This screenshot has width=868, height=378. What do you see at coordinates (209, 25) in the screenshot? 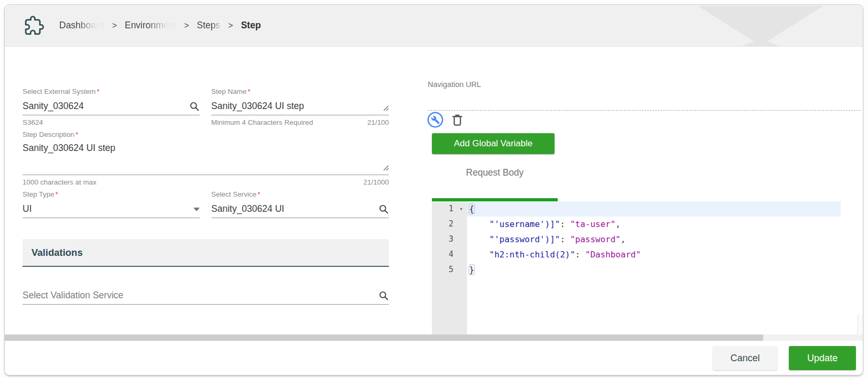
I see `breadcrumb-item-steps: Steps` at bounding box center [209, 25].